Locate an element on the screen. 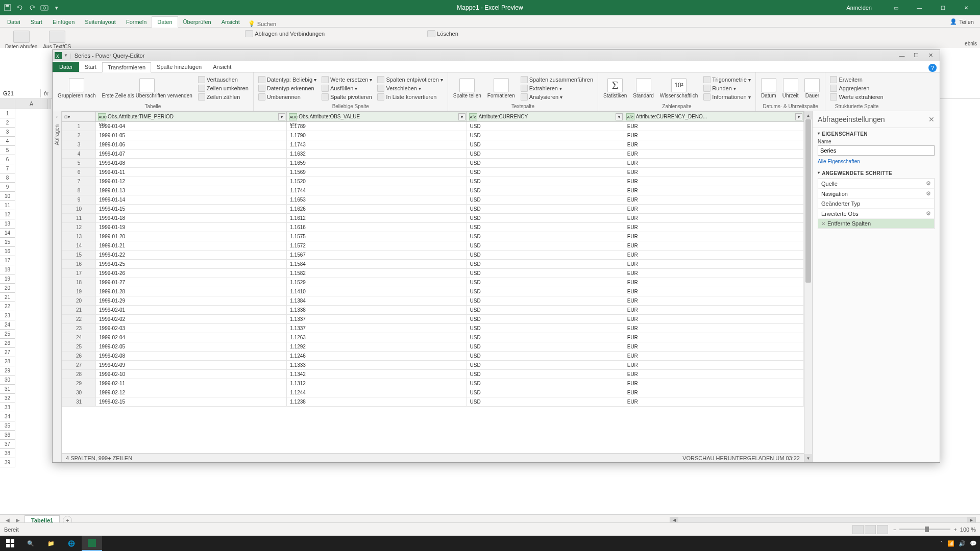  table-cell: 1.1333 is located at coordinates (377, 365).